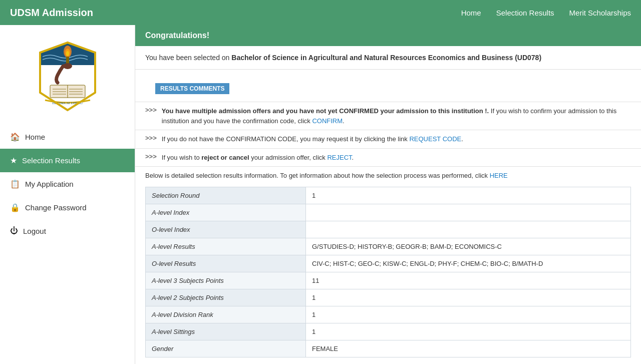  What do you see at coordinates (387, 58) in the screenshot?
I see `selection-program: Bachelor of Science in Agricultural and …` at bounding box center [387, 58].